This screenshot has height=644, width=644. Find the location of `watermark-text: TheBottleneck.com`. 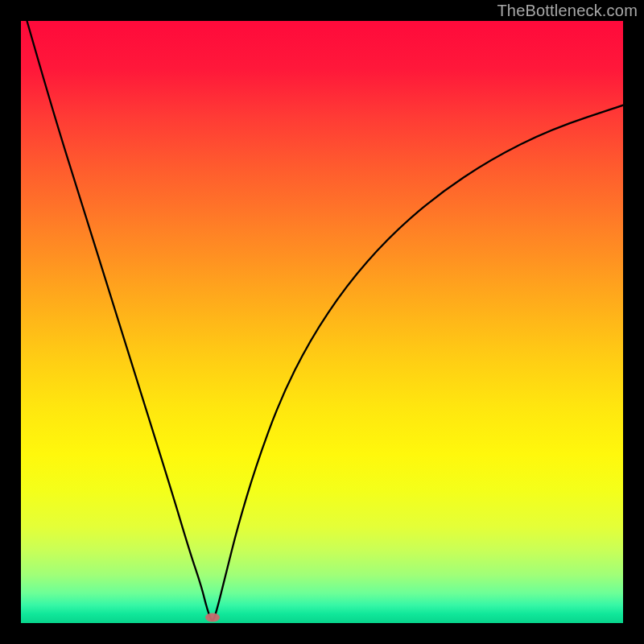

watermark-text: TheBottleneck.com is located at coordinates (567, 11).